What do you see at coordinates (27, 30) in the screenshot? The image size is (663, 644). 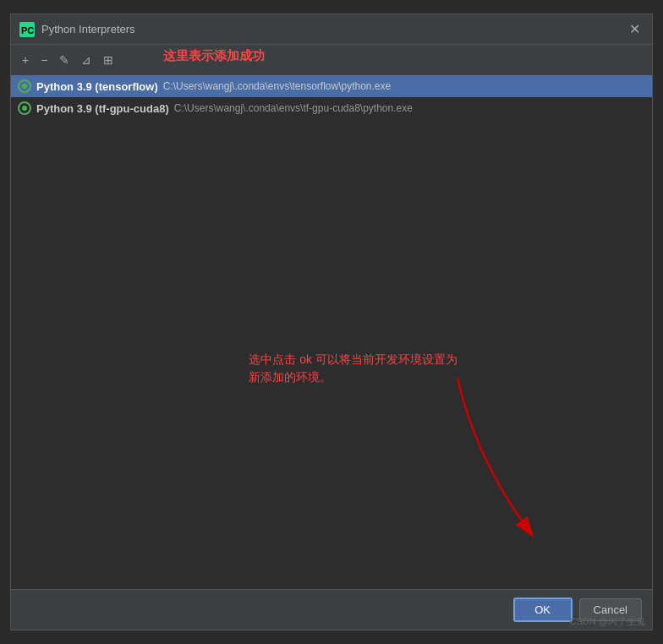 I see `svg-text: PC` at bounding box center [27, 30].